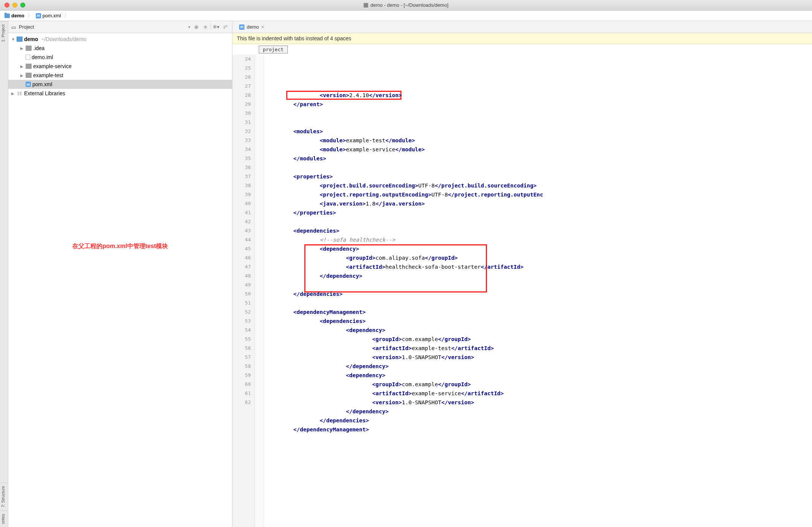 This screenshot has height=527, width=812. What do you see at coordinates (20, 93) in the screenshot?
I see `libraries-icon: ⦀⦀` at bounding box center [20, 93].